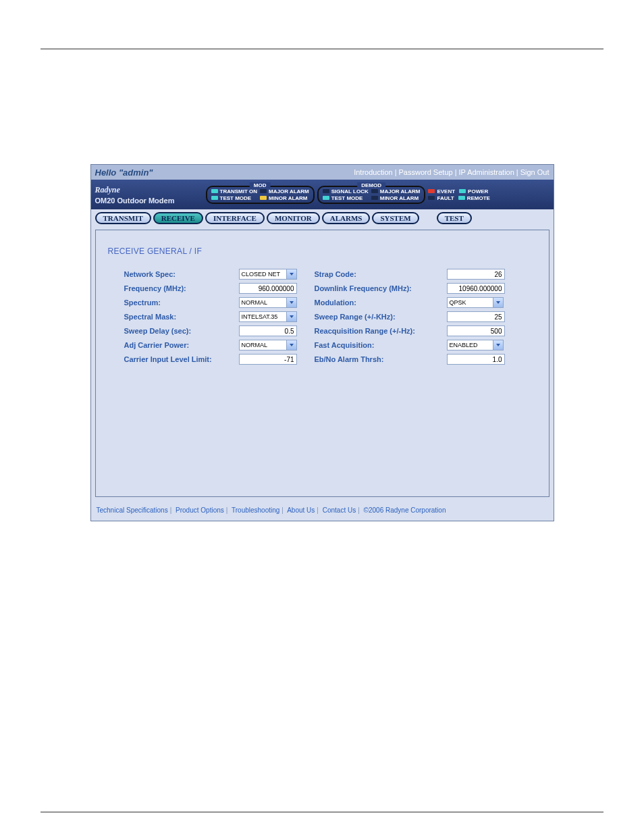 The width and height of the screenshot is (644, 834). I want to click on lbl-sweep-delay: Sweep Delay (sec):, so click(175, 331).